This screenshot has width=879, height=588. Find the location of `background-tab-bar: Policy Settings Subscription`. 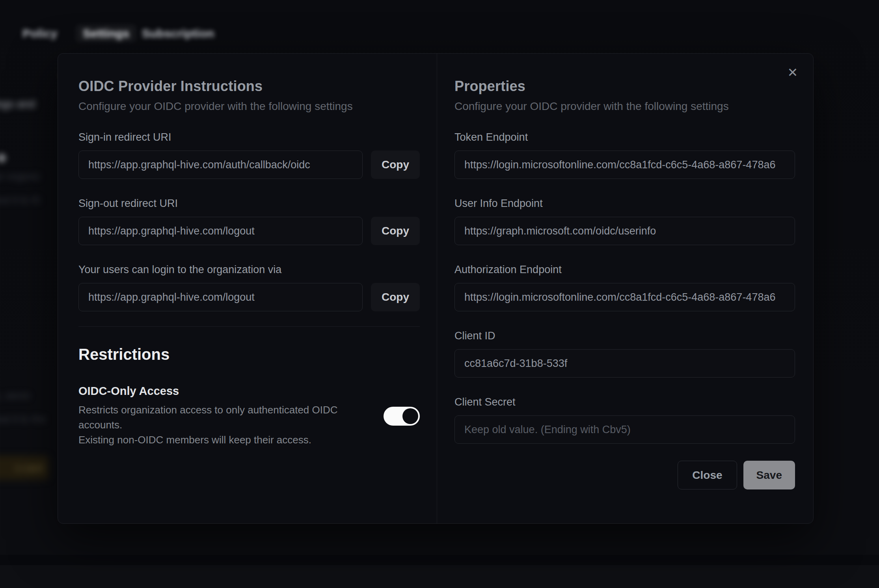

background-tab-bar: Policy Settings Subscription is located at coordinates (177, 37).